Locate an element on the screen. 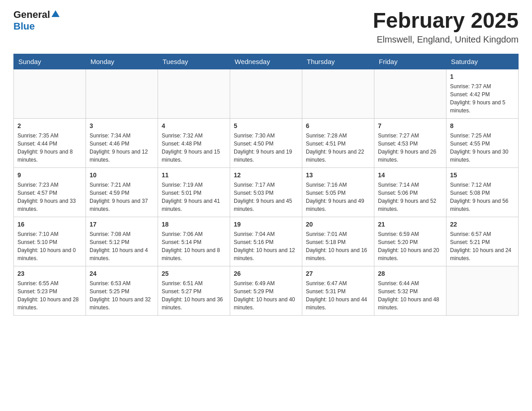 This screenshot has height=411, width=532. location-title: Elmswell, England, United Kingdom is located at coordinates (446, 39).